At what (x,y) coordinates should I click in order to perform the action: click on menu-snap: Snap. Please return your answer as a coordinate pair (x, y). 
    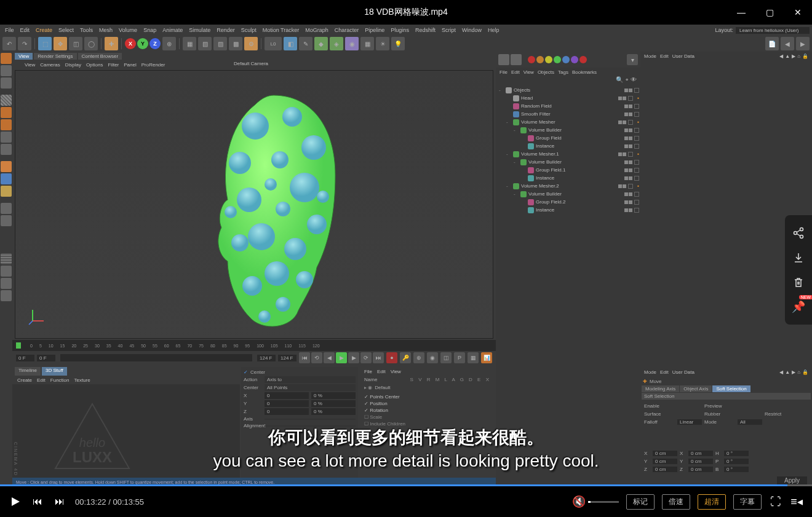
    Looking at the image, I should click on (150, 30).